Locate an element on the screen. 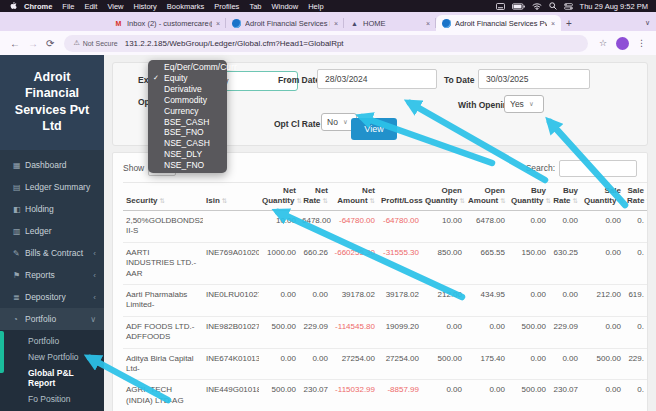 The height and width of the screenshot is (411, 656). value-cell: 850.00 is located at coordinates (444, 263).